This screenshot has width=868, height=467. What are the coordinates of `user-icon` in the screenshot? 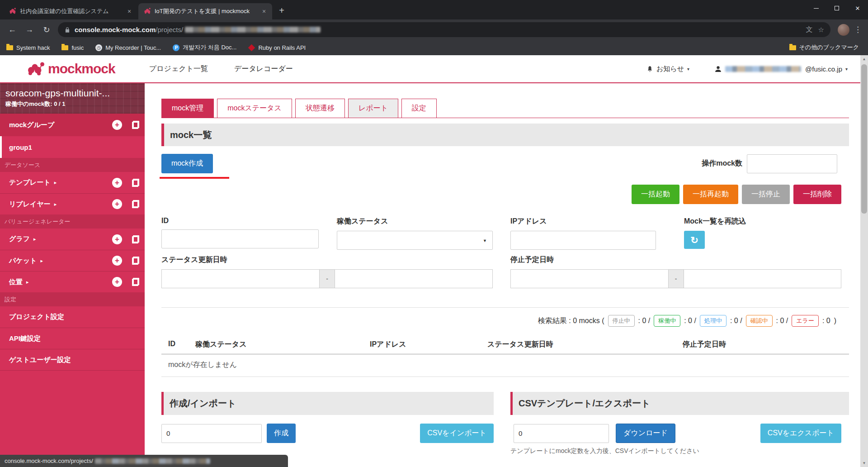 It's located at (718, 69).